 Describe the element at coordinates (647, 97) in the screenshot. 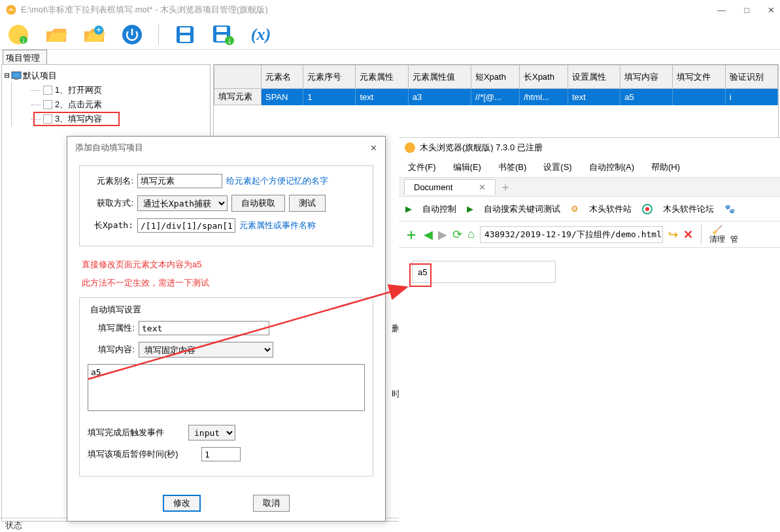

I see `grid-cell: a5` at that location.